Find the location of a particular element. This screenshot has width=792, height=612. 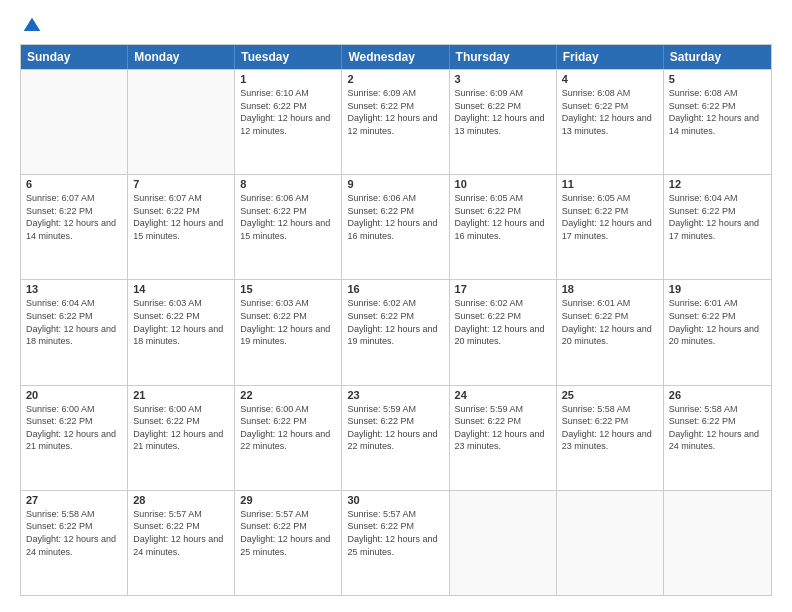

day-number: 24 is located at coordinates (503, 395).